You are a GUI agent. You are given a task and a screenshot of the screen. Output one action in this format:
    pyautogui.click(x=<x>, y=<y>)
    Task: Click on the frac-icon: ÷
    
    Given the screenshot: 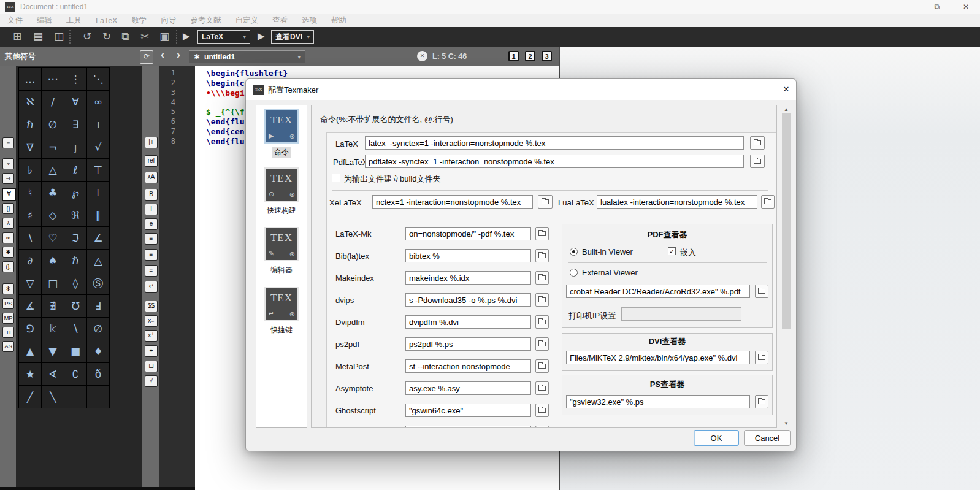 What is the action you would take?
    pyautogui.click(x=151, y=351)
    